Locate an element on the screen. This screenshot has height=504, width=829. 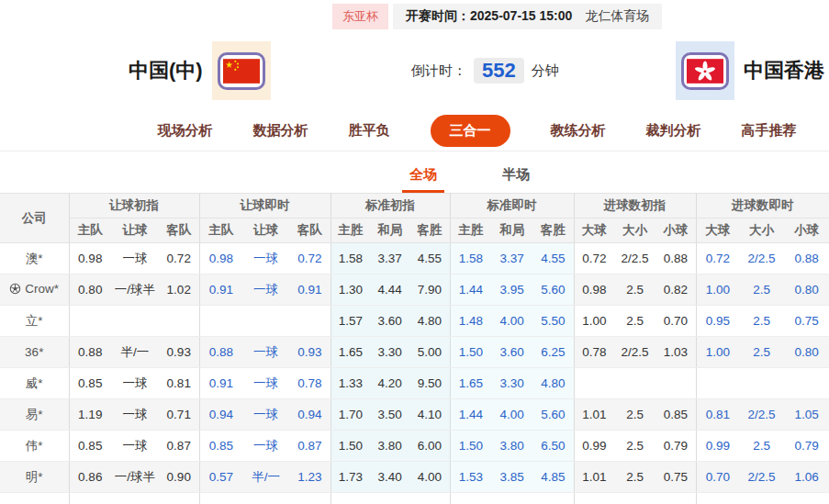
col-subheader: 大小 is located at coordinates (762, 231).